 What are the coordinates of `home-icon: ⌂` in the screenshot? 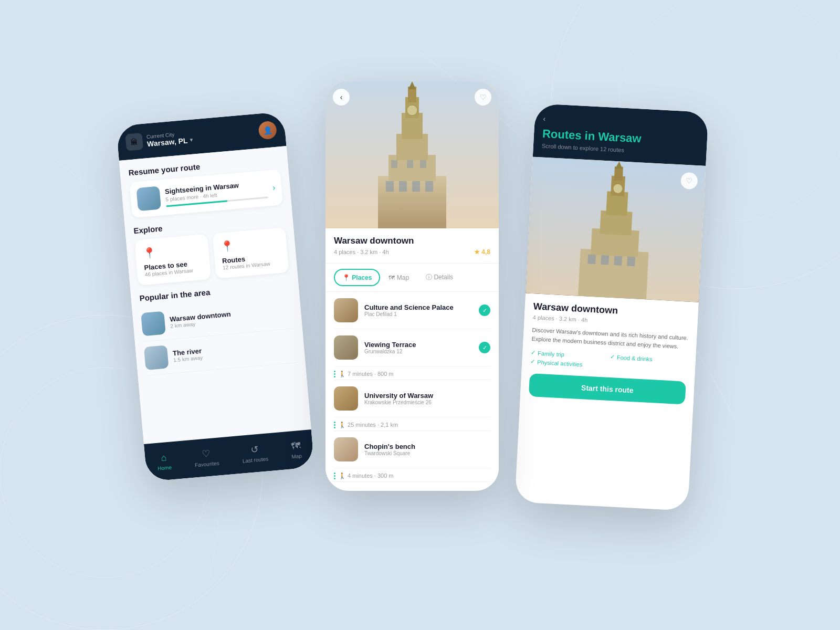 It's located at (164, 458).